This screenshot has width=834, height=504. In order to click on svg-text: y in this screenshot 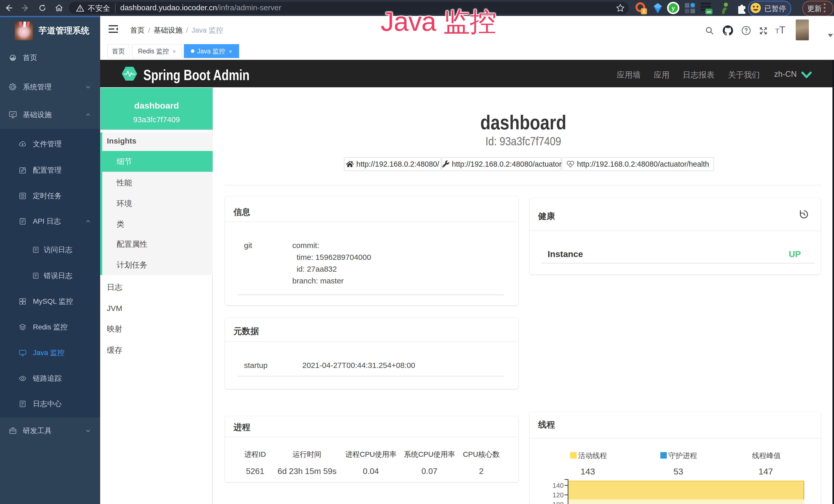, I will do `click(673, 8)`.